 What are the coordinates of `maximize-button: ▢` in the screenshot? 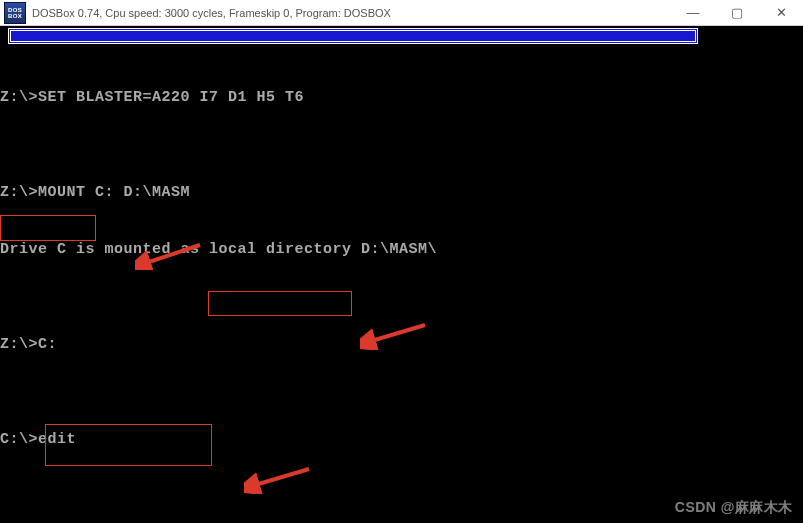 It's located at (737, 13).